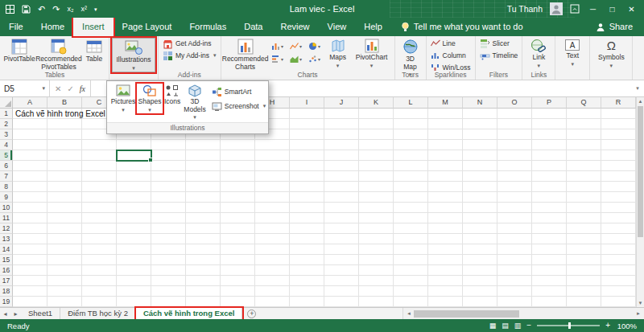  What do you see at coordinates (134, 156) in the screenshot?
I see `active-cell-selection` at bounding box center [134, 156].